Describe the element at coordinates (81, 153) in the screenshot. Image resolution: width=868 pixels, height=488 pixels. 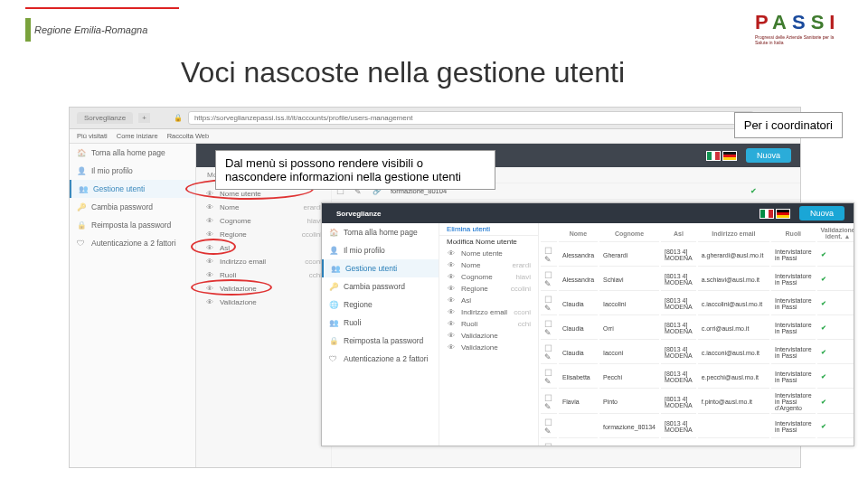
I see `home-icon: 🏠` at that location.